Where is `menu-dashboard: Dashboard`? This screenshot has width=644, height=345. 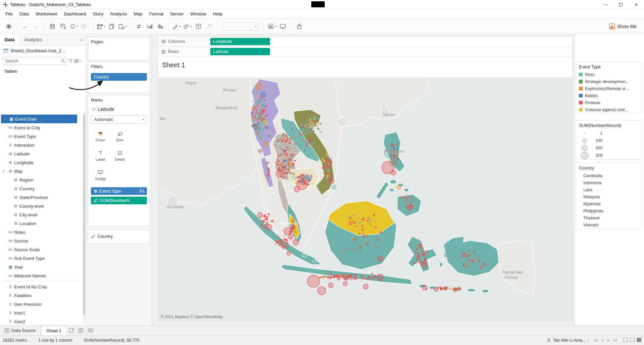
menu-dashboard: Dashboard is located at coordinates (75, 14).